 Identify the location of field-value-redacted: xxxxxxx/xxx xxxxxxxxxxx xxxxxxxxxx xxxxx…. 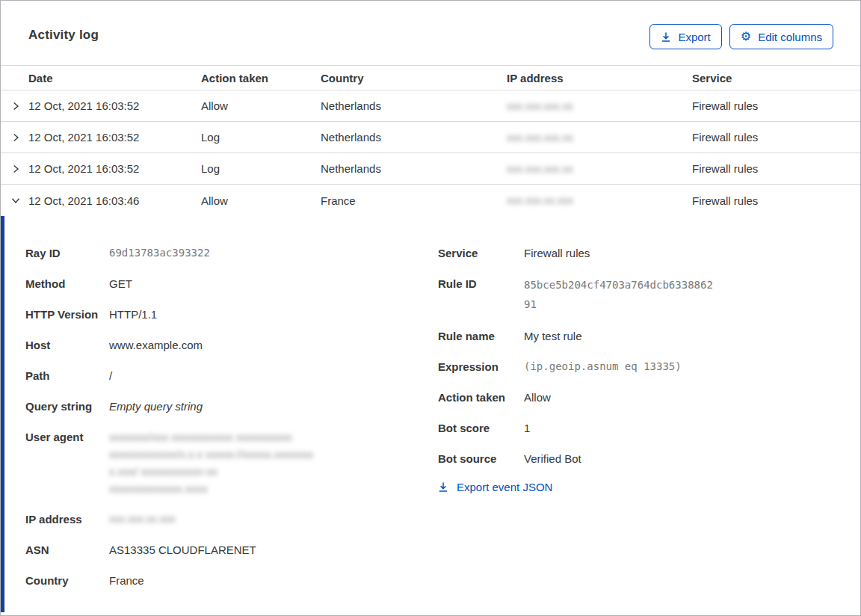
(211, 463).